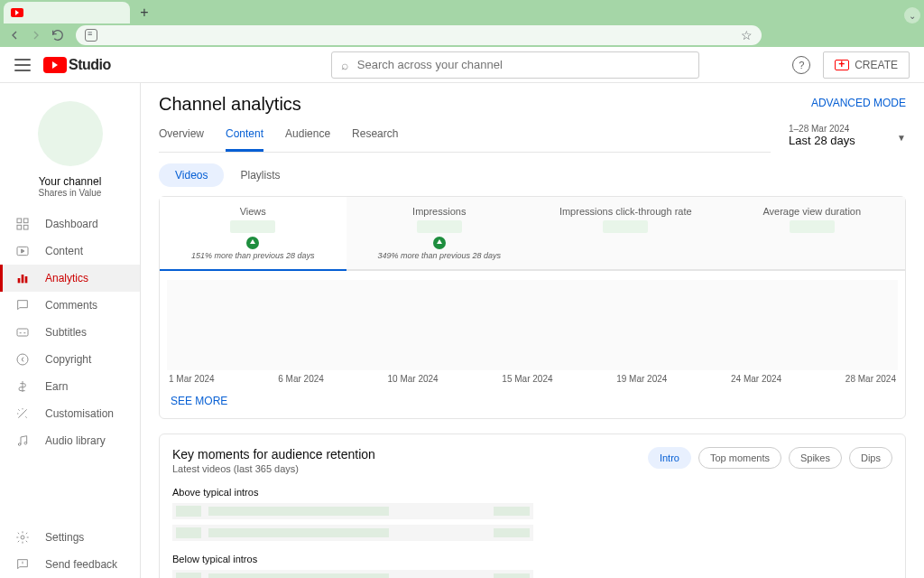 The width and height of the screenshot is (924, 578). What do you see at coordinates (532, 379) in the screenshot?
I see `chart-x-axis: 1 Mar 2024 6 Mar 2024 10 Mar 2024 15 Mar…` at bounding box center [532, 379].